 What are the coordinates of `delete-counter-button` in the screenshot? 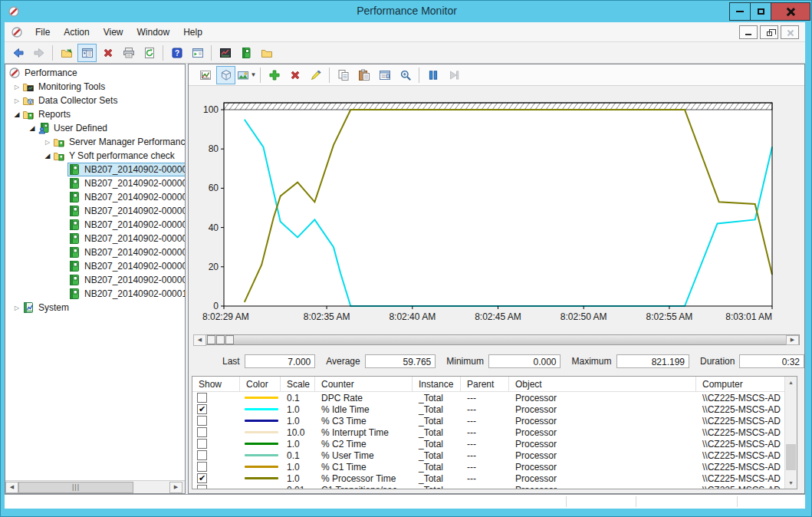 It's located at (294, 75).